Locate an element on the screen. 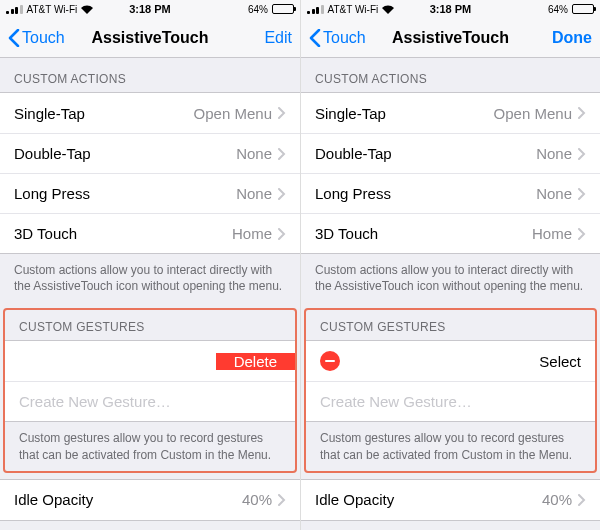 Image resolution: width=600 pixels, height=530 pixels. delete-minus-icon is located at coordinates (330, 361).